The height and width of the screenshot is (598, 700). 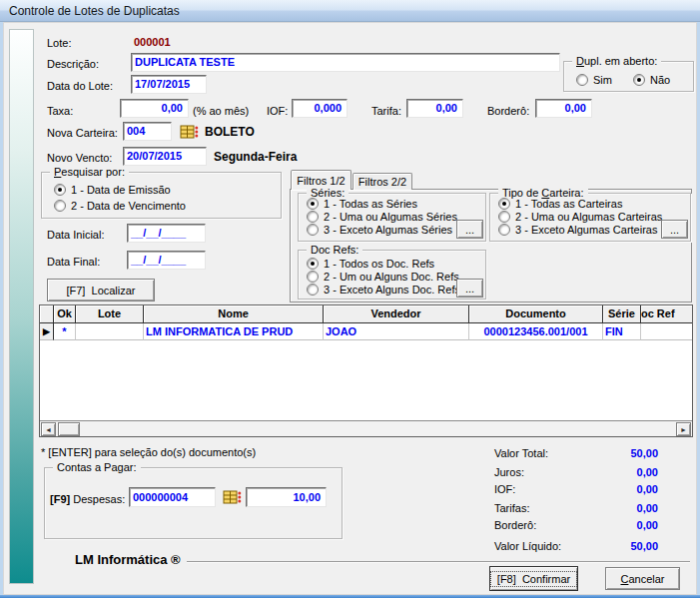 I want to click on novo-vencto-input: 20/07/2015, so click(x=165, y=156).